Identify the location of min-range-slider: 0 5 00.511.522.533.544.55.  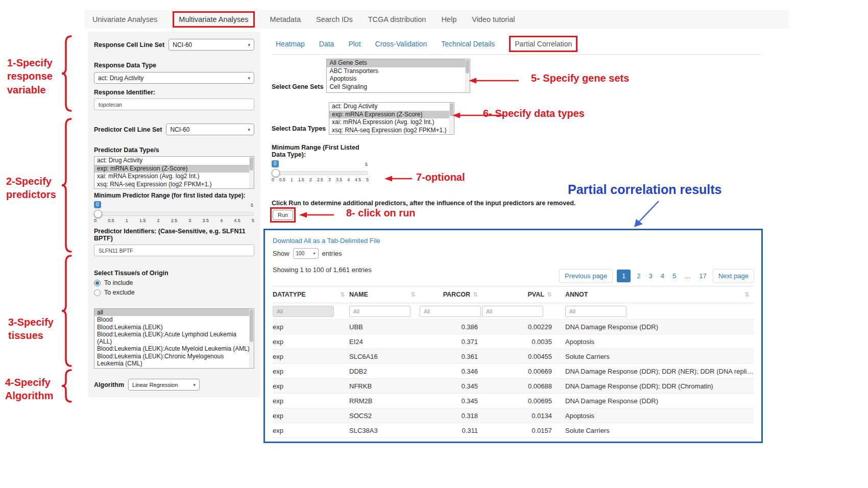
(320, 172).